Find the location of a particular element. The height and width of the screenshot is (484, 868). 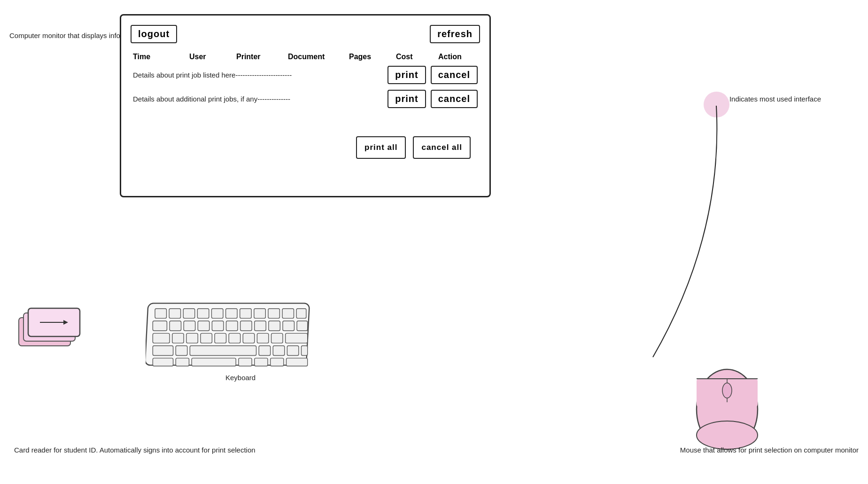

col-action: Action is located at coordinates (458, 57).